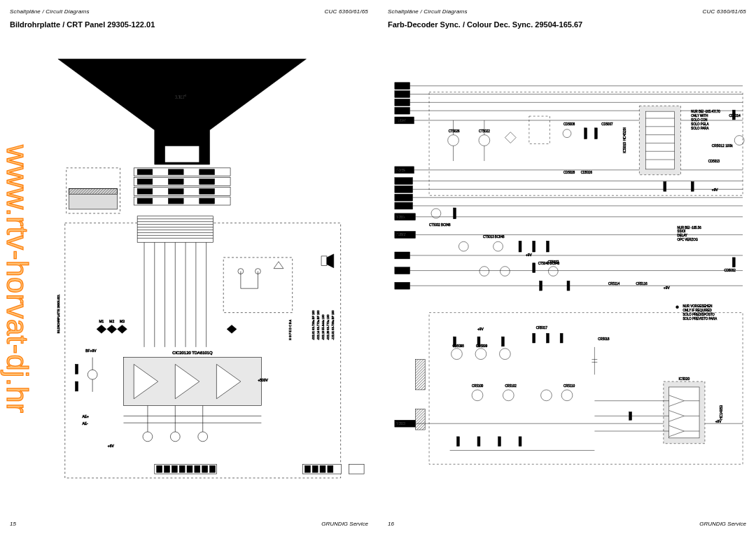 This screenshot has height=534, width=756. Describe the element at coordinates (542, 328) in the screenshot. I see `svg-text: CR5017` at that location.